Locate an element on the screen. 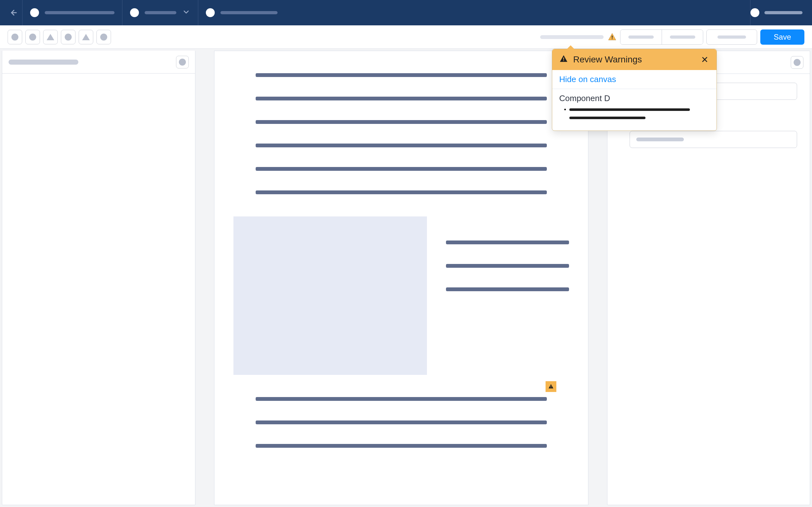  left-panel-action is located at coordinates (183, 62).